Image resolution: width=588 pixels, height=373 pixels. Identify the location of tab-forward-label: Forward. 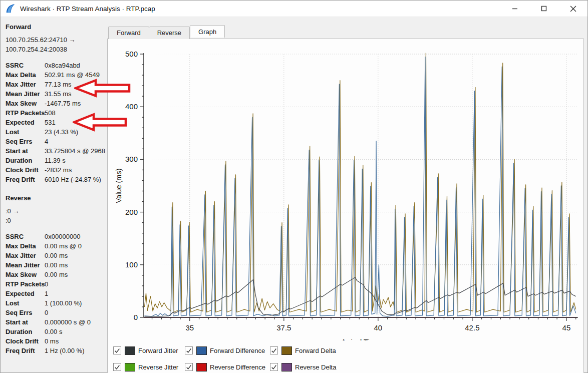
(129, 33).